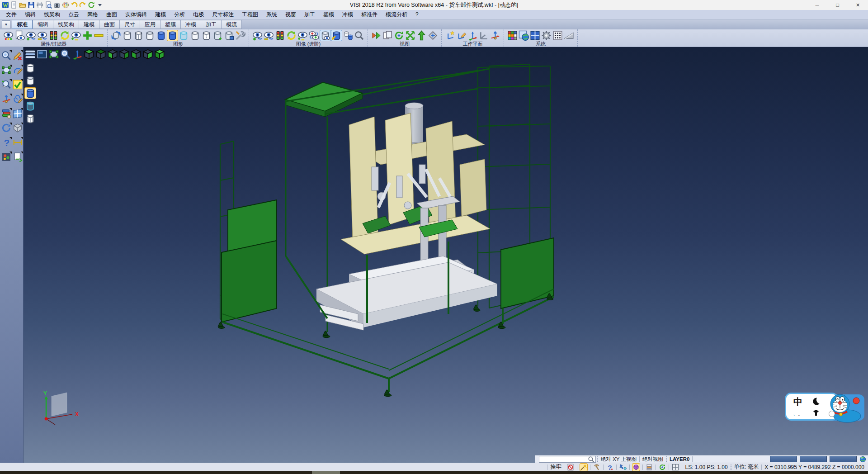  What do you see at coordinates (66, 5) in the screenshot?
I see `render-palette-icon` at bounding box center [66, 5].